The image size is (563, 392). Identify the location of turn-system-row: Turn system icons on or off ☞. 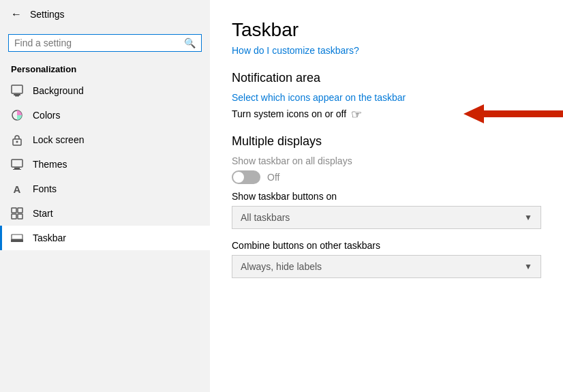
(386, 114).